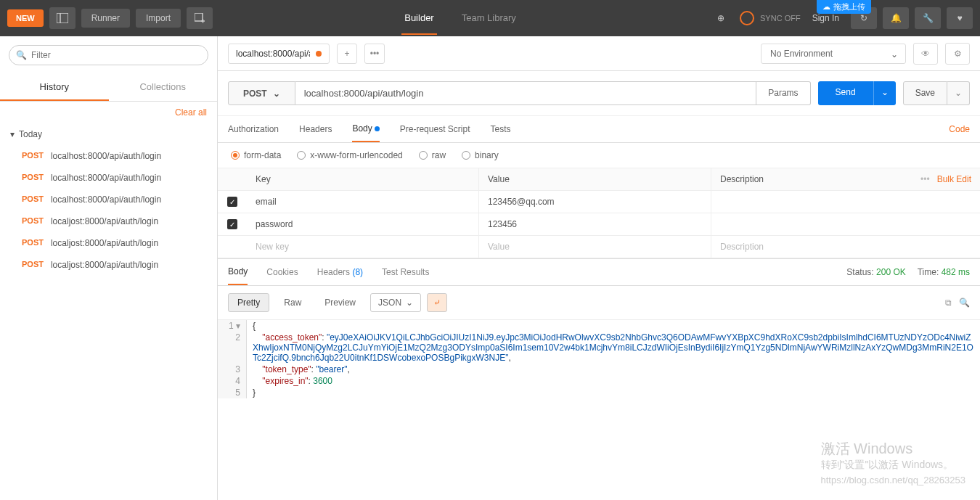  Describe the element at coordinates (438, 155) in the screenshot. I see `radio-label: raw` at that location.